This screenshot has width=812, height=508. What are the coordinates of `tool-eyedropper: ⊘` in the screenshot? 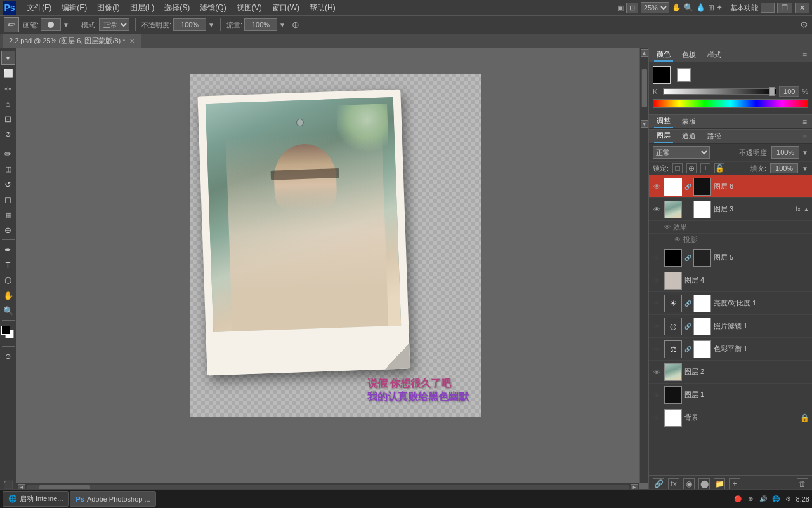 It's located at (8, 134).